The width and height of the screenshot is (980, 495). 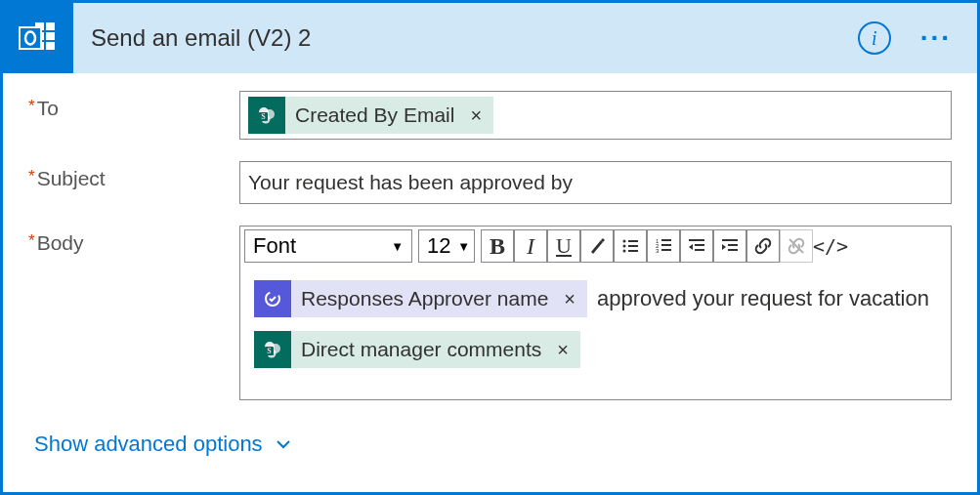 What do you see at coordinates (421, 350) in the screenshot?
I see `token-label: Direct manager comments` at bounding box center [421, 350].